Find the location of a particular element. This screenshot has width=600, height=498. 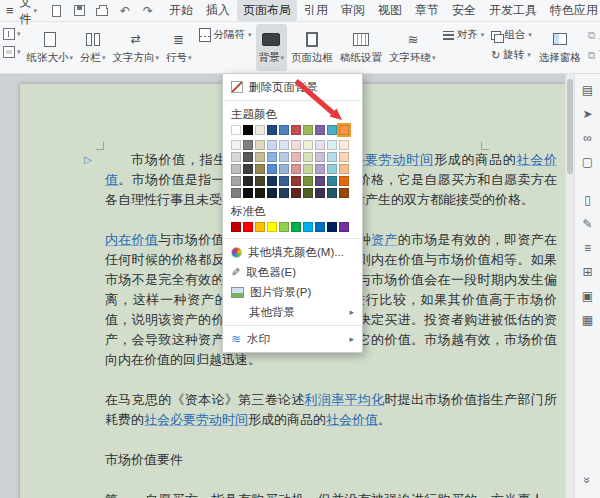

text-direction-button: ⇄ 文字方向▾ is located at coordinates (136, 48).